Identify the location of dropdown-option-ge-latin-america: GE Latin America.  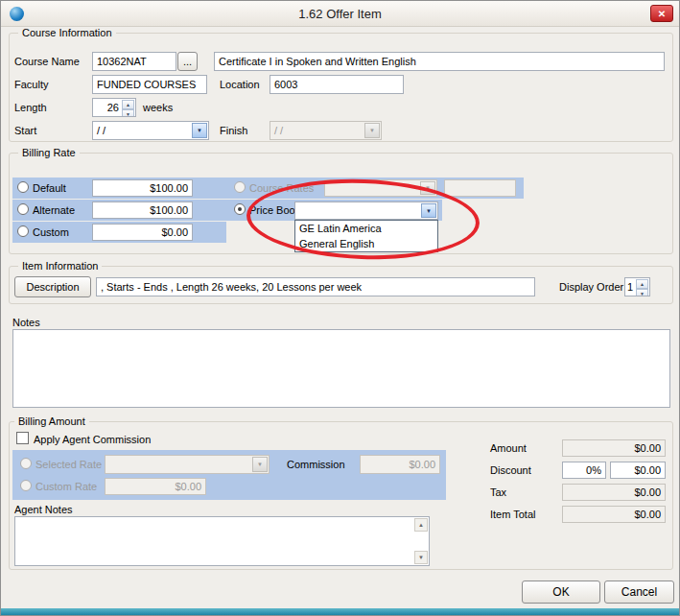
(366, 228).